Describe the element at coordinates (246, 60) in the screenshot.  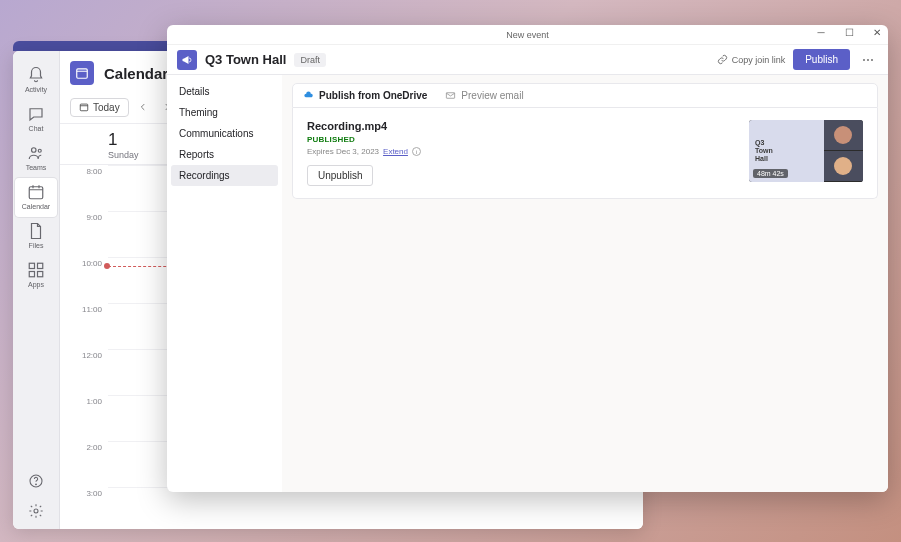
I see `event-name: Q3 Town Hall` at that location.